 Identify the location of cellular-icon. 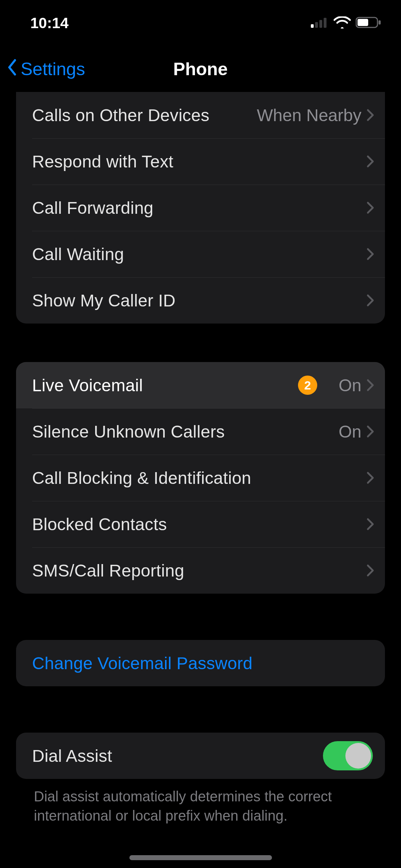
(320, 23).